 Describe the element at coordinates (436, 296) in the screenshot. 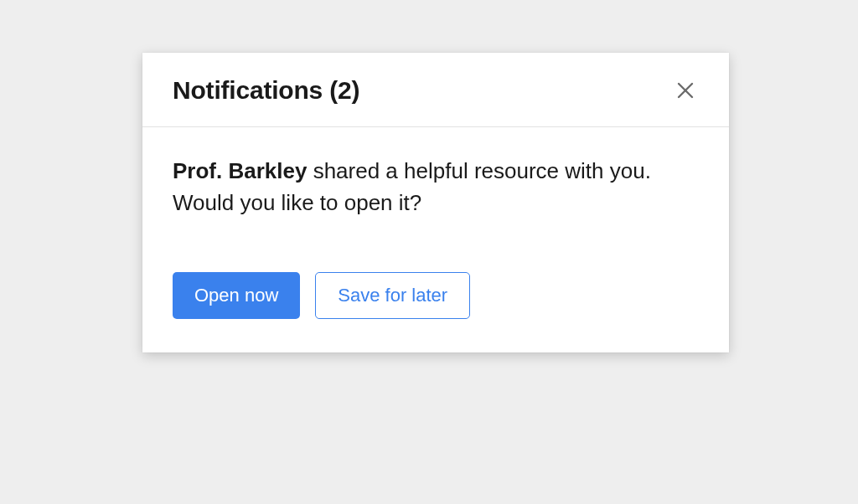

I see `action-row: Open now Save for later` at that location.